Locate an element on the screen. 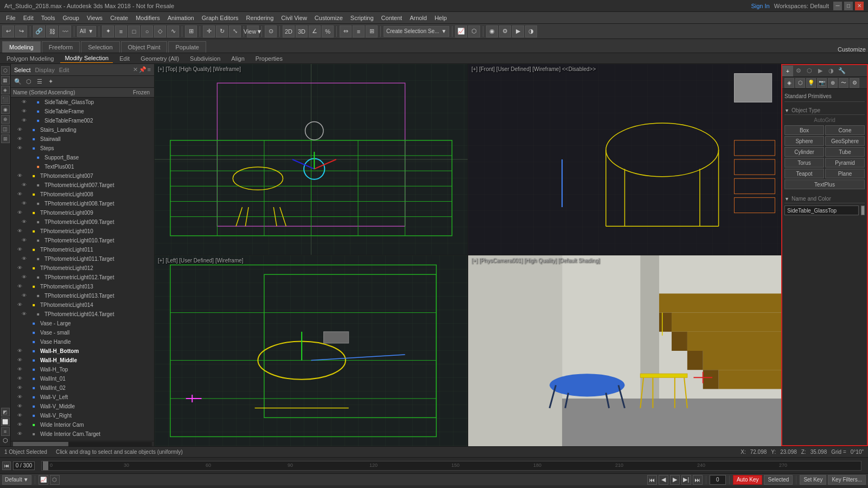 This screenshot has height=488, width=868. btn-plane: Plane is located at coordinates (845, 174).